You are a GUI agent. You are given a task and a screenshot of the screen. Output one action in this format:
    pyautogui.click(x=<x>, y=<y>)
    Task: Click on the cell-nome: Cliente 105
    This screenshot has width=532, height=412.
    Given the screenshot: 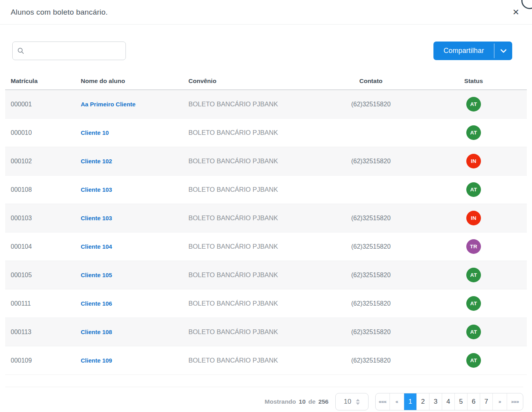 What is the action you would take?
    pyautogui.click(x=129, y=275)
    